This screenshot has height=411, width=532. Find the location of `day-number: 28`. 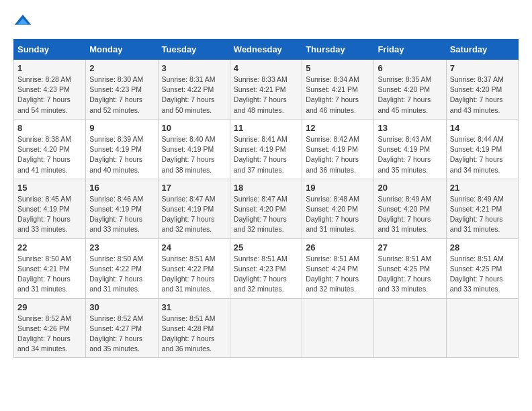

day-number: 28 is located at coordinates (482, 247).